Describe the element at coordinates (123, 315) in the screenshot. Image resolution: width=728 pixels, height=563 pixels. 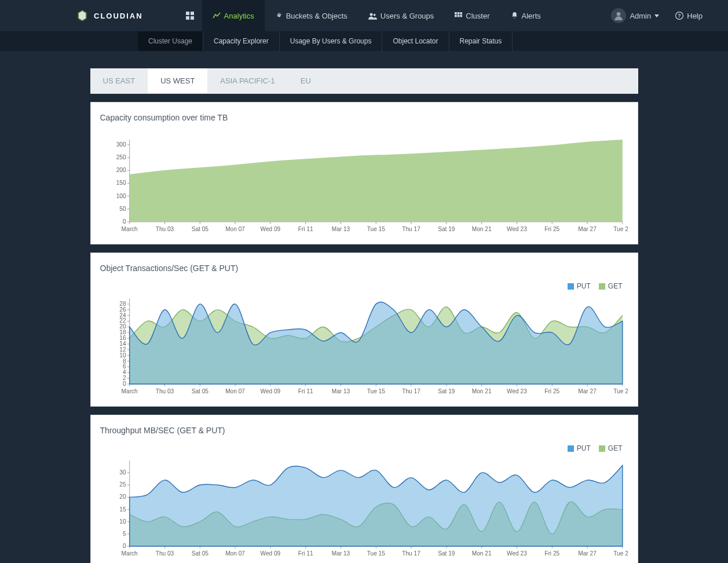
I see `svg-text: 24` at that location.